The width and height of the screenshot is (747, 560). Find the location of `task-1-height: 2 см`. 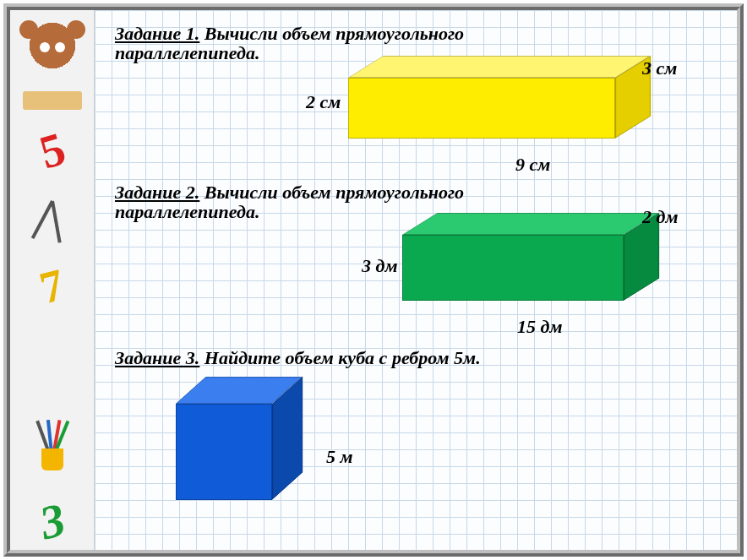

task-1-height: 2 см is located at coordinates (323, 102).